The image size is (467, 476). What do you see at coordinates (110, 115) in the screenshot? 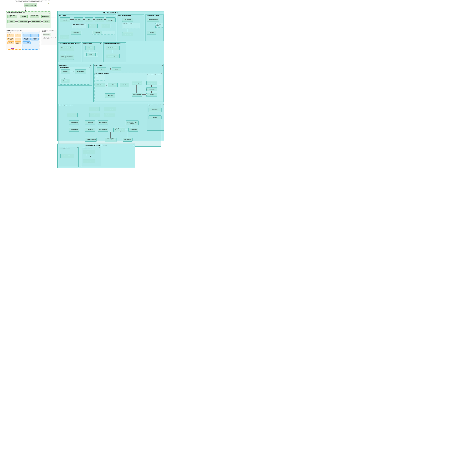
I see `data-governance-box: Data Governance` at bounding box center [110, 115].